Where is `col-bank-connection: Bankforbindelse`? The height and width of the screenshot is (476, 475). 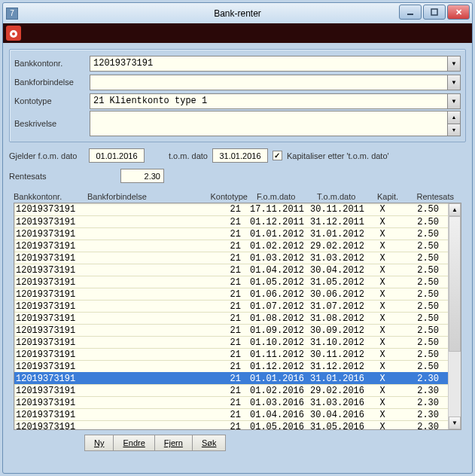 col-bank-connection: Bankforbindelse is located at coordinates (144, 197).